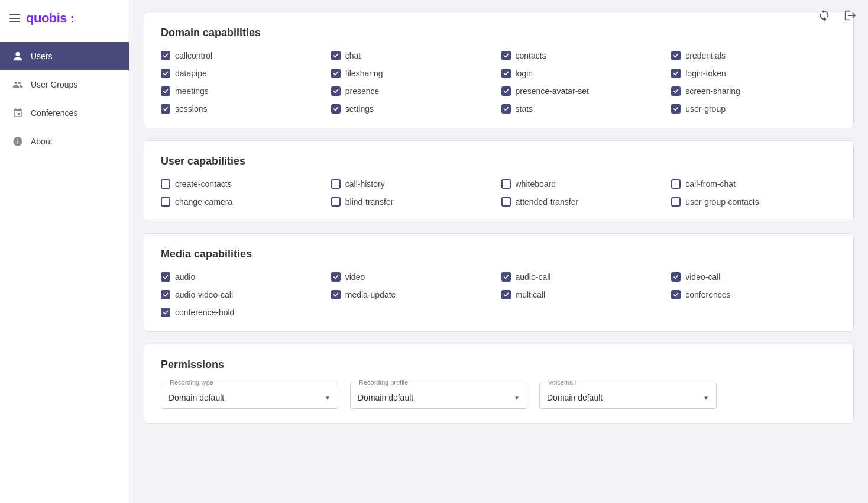 The width and height of the screenshot is (868, 503). I want to click on cap-item: conference-hold, so click(244, 312).